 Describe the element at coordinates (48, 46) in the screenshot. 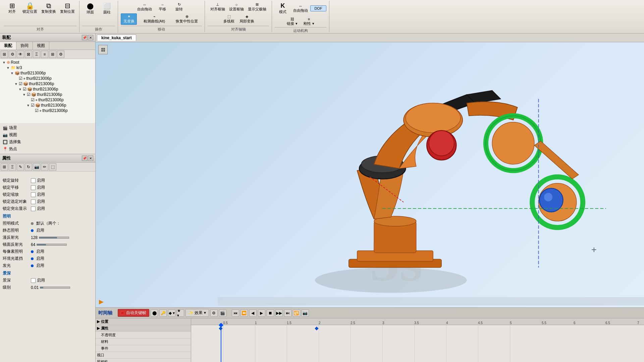

I see `assembly-panel-tabs: 装配 协同 视图` at that location.